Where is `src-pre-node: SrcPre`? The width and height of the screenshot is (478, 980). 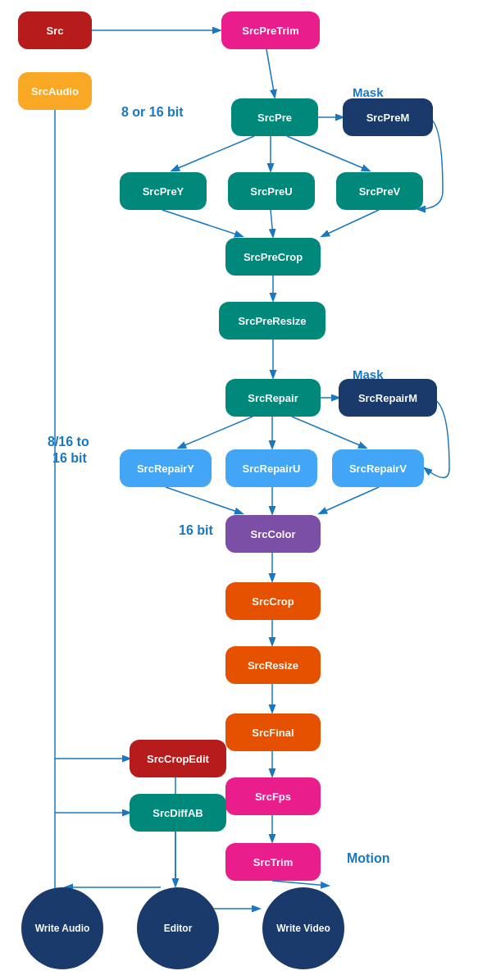 src-pre-node: SrcPre is located at coordinates (275, 117).